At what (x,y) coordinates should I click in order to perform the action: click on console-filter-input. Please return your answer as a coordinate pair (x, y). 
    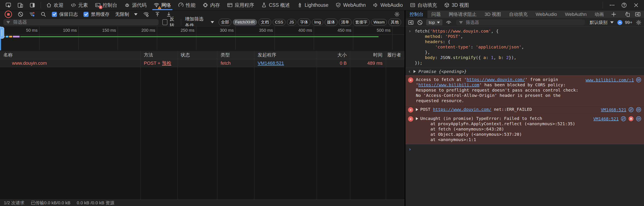
    Looking at the image, I should click on (524, 22).